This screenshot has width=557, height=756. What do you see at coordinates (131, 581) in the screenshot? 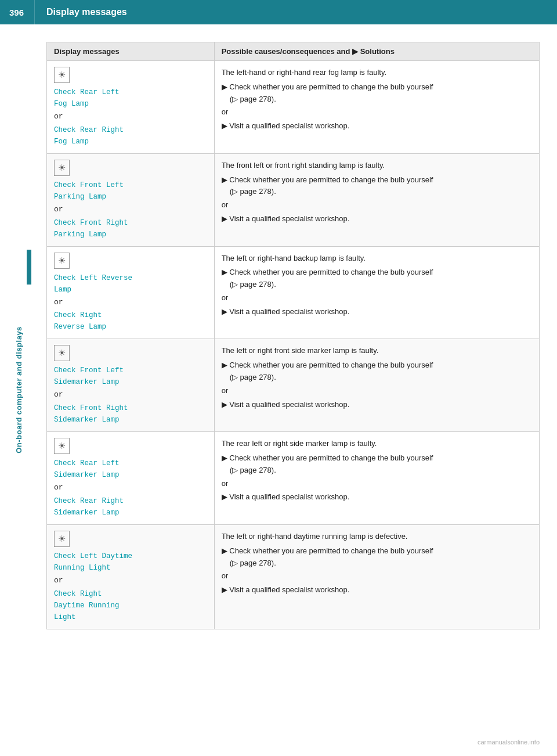
I see `or-text-5-2: or` at bounding box center [131, 581].